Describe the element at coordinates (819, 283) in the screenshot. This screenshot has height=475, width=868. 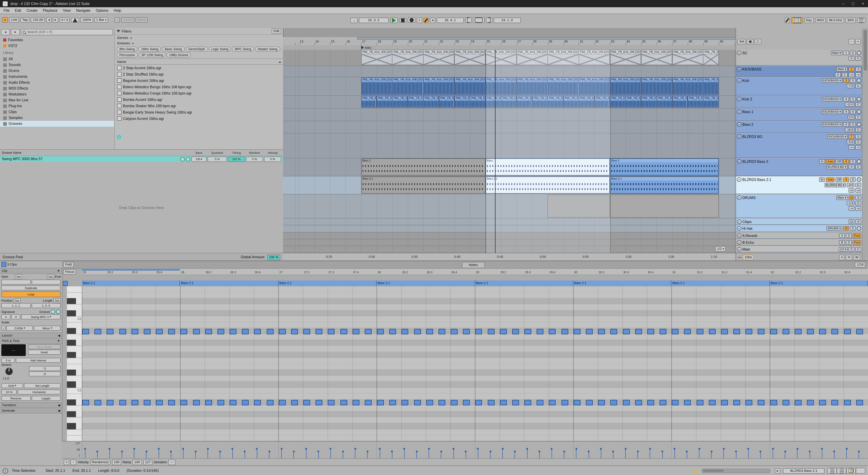
I see `clip-header-segment: Bass 2.1` at that location.